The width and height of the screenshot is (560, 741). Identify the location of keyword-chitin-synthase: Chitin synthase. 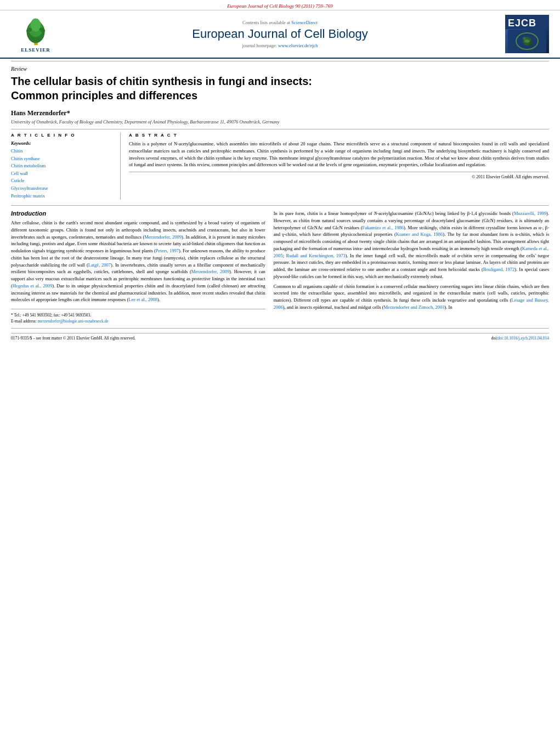
(25, 159).